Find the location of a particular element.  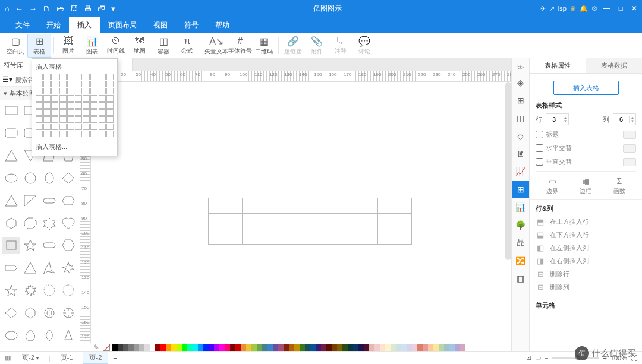

font-symbol-button: #字体符号 is located at coordinates (240, 46).